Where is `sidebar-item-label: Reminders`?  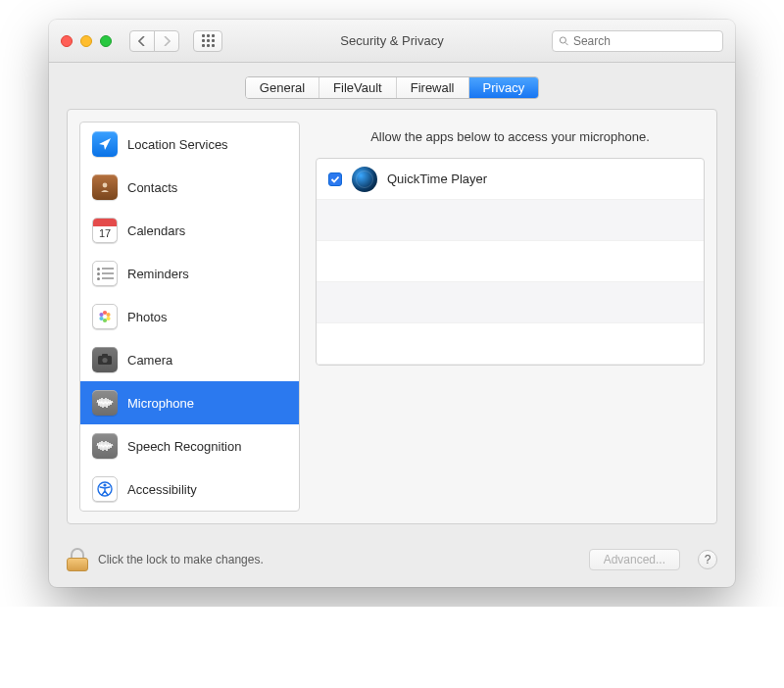 sidebar-item-label: Reminders is located at coordinates (159, 274).